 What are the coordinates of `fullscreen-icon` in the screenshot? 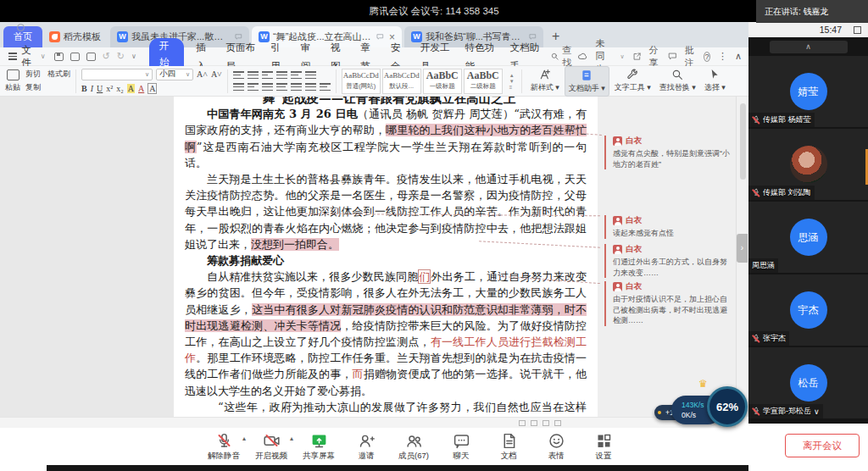 It's located at (858, 30).